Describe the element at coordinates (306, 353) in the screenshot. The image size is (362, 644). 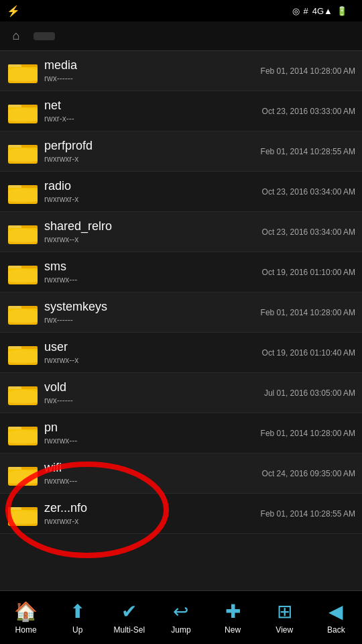
I see `file-date: Oct 19, 2016 01:10:40 AM` at that location.